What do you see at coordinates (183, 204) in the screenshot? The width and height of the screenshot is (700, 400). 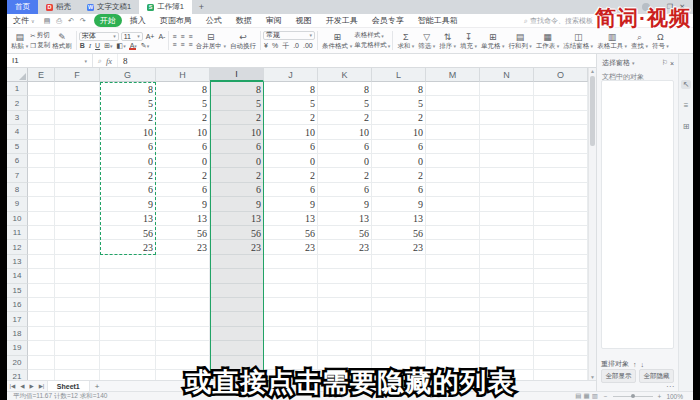 I see `cell-H9: 9` at bounding box center [183, 204].